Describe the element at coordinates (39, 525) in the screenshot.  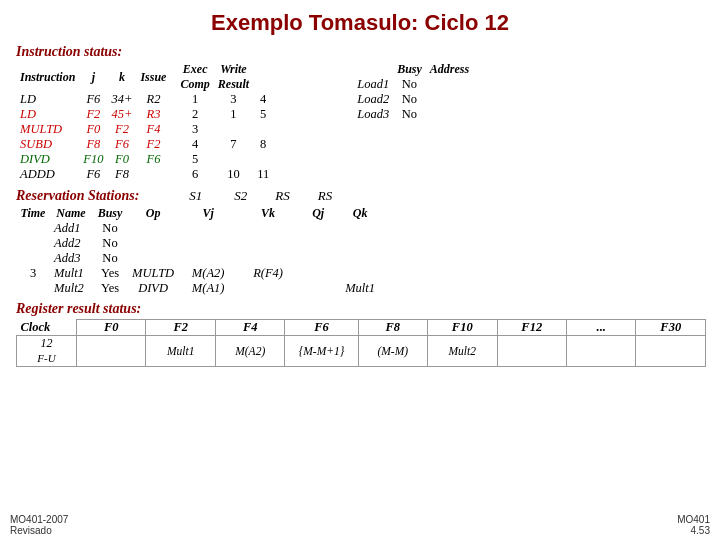
I see `footer-left: MO401-2007 Revisado` at that location.